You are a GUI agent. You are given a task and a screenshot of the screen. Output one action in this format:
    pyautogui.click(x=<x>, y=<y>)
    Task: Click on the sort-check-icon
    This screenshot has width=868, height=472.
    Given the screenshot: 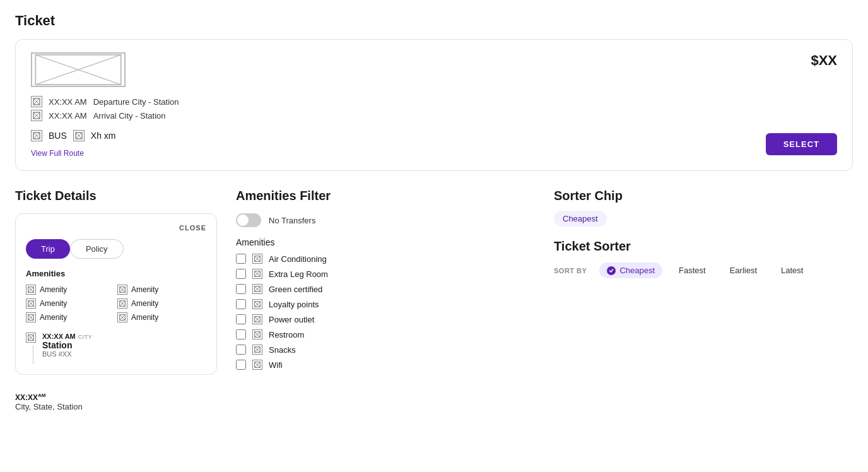 What is the action you would take?
    pyautogui.click(x=611, y=271)
    